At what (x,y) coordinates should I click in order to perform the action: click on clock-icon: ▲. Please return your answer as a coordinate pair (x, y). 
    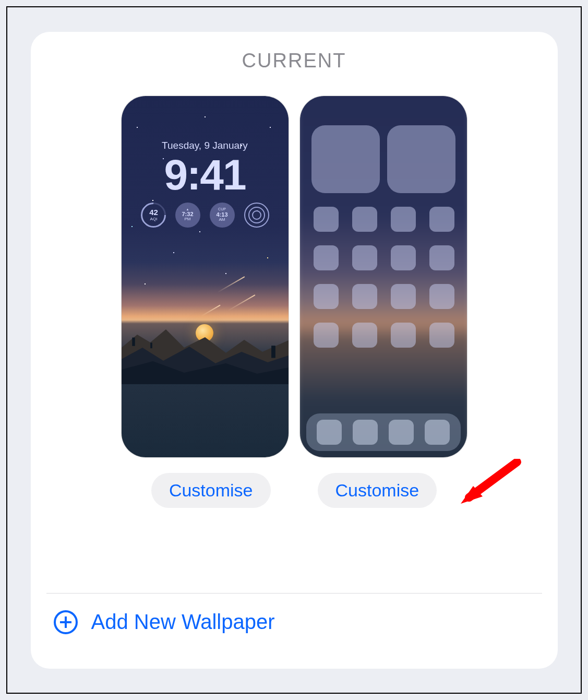
    Looking at the image, I should click on (188, 210).